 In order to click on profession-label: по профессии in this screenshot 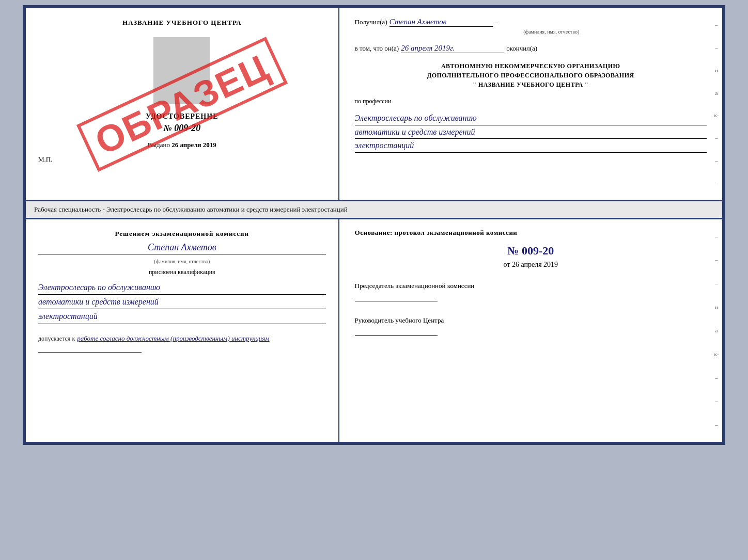, I will do `click(531, 101)`.